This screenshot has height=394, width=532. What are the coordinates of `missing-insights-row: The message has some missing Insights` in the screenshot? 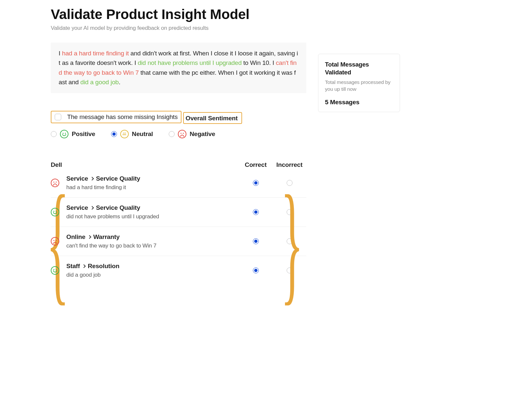 It's located at (116, 117).